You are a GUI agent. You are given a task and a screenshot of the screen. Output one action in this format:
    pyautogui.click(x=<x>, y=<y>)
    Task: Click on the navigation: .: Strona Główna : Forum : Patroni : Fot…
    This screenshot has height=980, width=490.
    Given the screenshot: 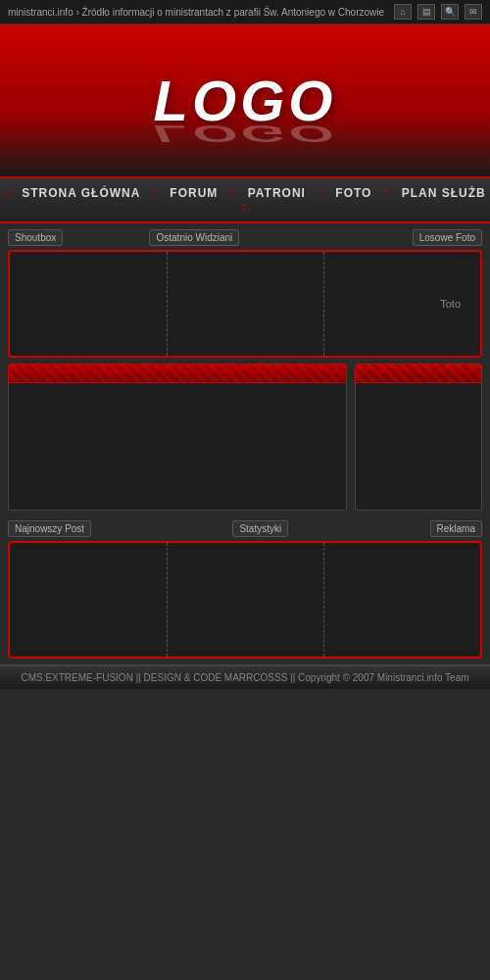 What is the action you would take?
    pyautogui.click(x=245, y=200)
    